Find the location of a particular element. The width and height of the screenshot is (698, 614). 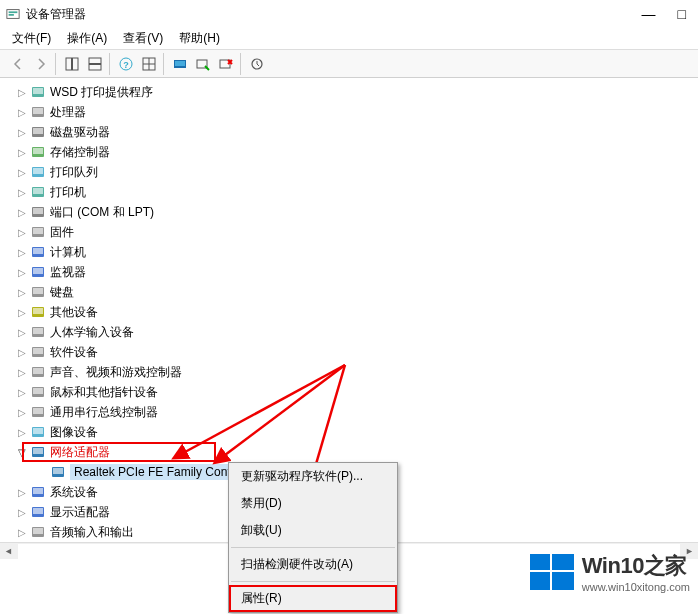

ctx-disable: 禁用(D) is located at coordinates (313, 504).